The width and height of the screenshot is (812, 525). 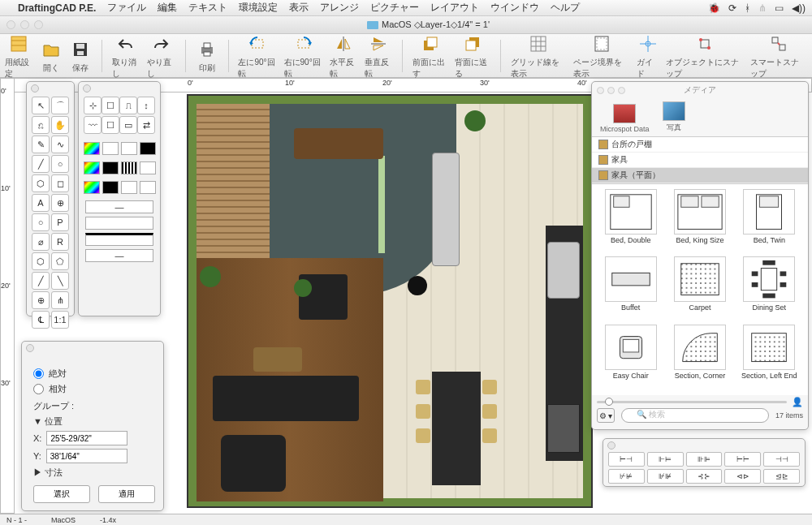 What do you see at coordinates (780, 8) in the screenshot?
I see `battery-icon: ▭` at bounding box center [780, 8].